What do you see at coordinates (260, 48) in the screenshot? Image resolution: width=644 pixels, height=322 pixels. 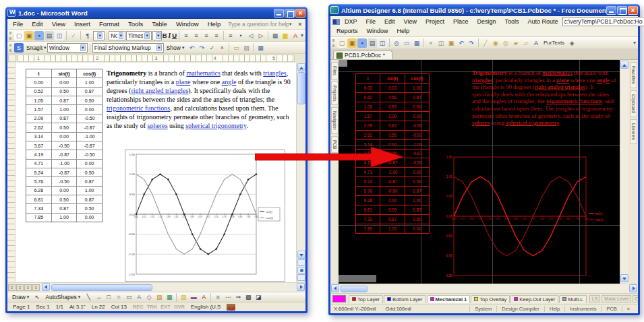 I see `reviewing-pane-icon: ▦` at bounding box center [260, 48].